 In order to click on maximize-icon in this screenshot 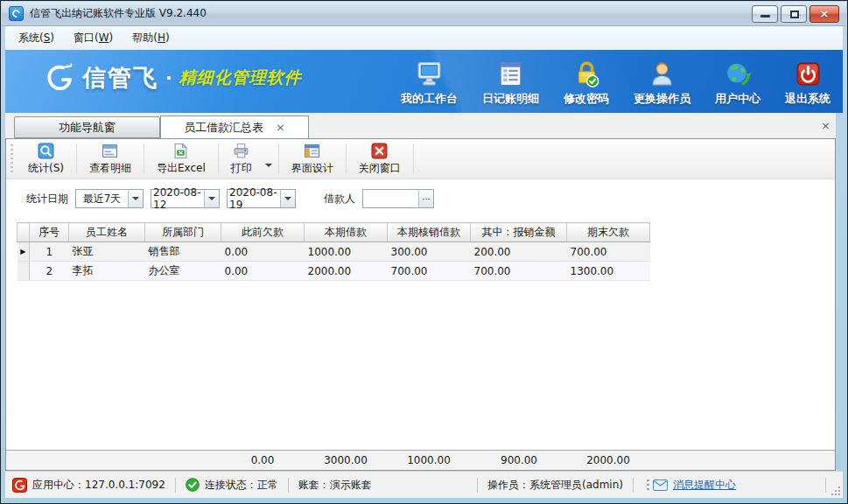, I will do `click(795, 14)`.